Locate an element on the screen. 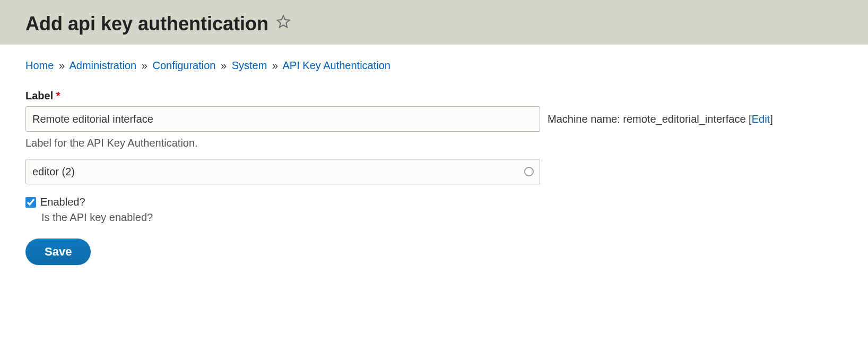 The height and width of the screenshot is (357, 868). breadcrumb-link-administration: Administration is located at coordinates (103, 65).